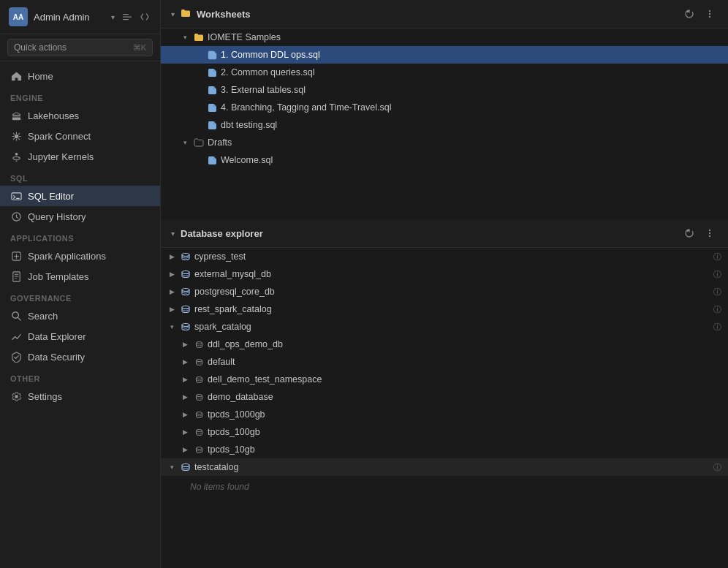  Describe the element at coordinates (80, 316) in the screenshot. I see `sidebar-item-search: Search` at that location.